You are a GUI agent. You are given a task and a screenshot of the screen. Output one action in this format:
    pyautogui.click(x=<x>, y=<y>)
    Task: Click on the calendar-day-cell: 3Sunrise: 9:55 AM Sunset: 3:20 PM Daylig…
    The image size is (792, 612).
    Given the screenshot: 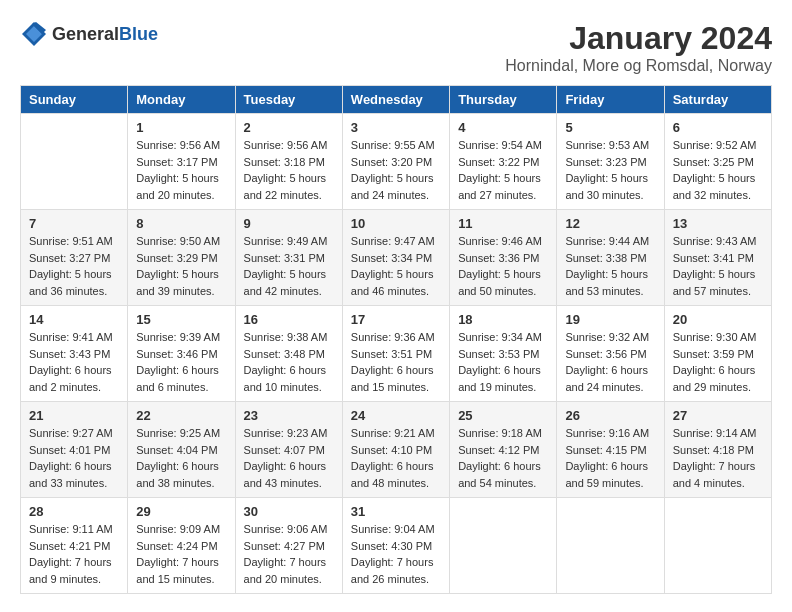 What is the action you would take?
    pyautogui.click(x=396, y=162)
    